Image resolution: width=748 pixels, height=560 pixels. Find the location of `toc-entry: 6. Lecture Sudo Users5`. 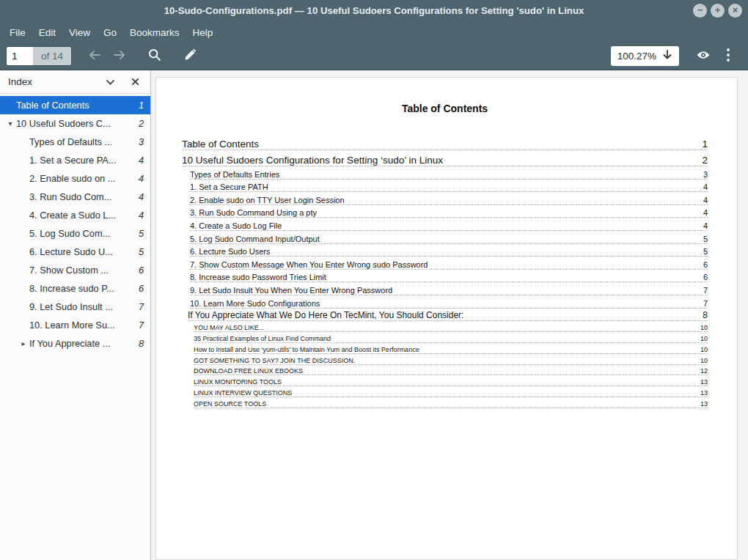

toc-entry: 6. Lecture Sudo Users5 is located at coordinates (449, 251).